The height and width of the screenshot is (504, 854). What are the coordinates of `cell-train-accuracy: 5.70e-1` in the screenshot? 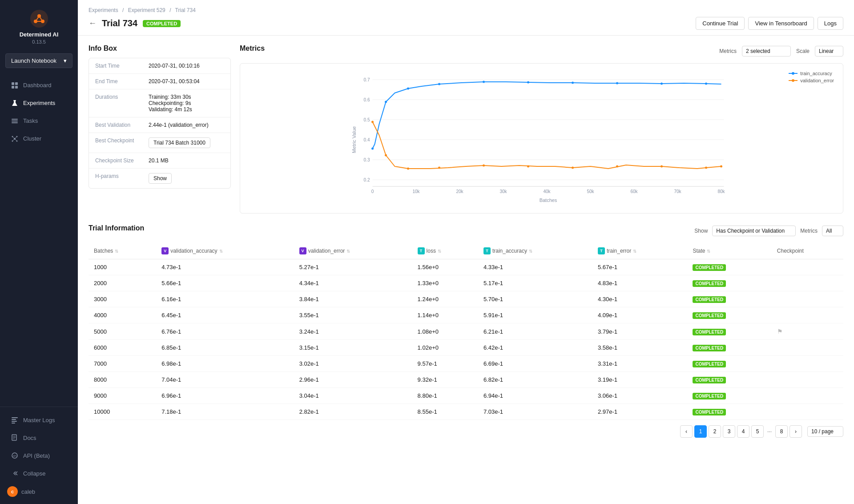 It's located at (536, 299).